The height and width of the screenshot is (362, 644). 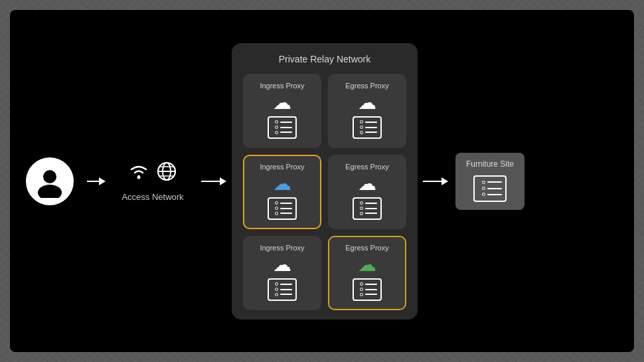 What do you see at coordinates (282, 273) in the screenshot?
I see `proxy-card-ingress-bot: Ingress Proxy ☁` at bounding box center [282, 273].